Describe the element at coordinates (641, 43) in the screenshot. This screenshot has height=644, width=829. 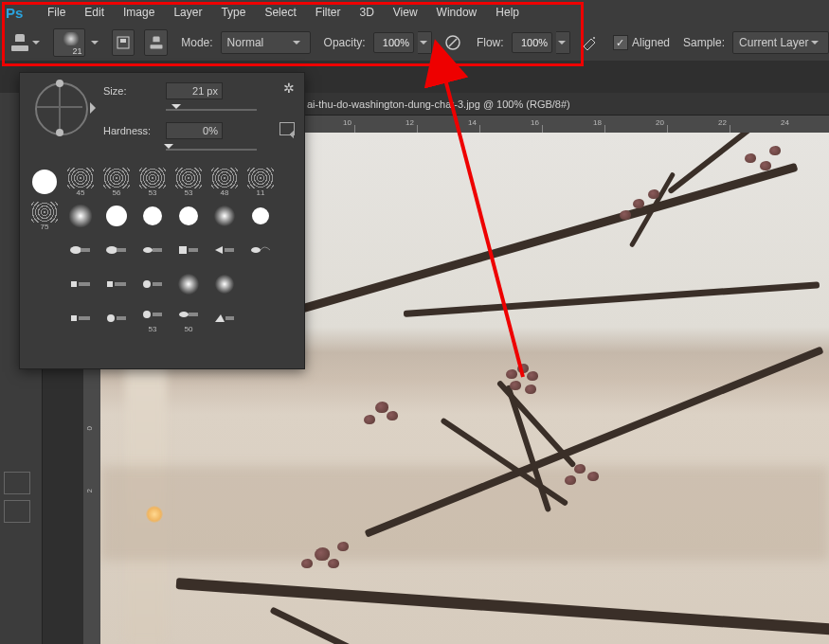
I see `aligned-checkbox: ✓ Aligned` at that location.